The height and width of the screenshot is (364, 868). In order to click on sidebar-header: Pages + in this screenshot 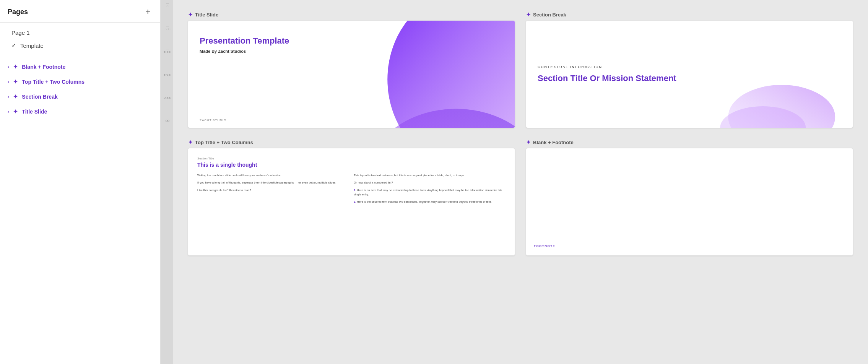, I will do `click(80, 11)`.